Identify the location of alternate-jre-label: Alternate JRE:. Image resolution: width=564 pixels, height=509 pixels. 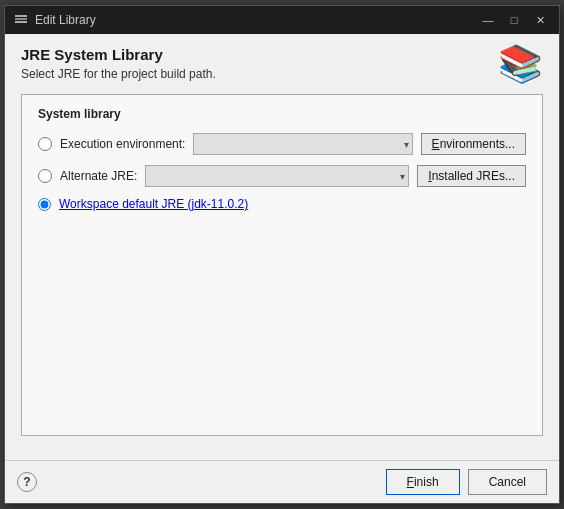
(98, 176).